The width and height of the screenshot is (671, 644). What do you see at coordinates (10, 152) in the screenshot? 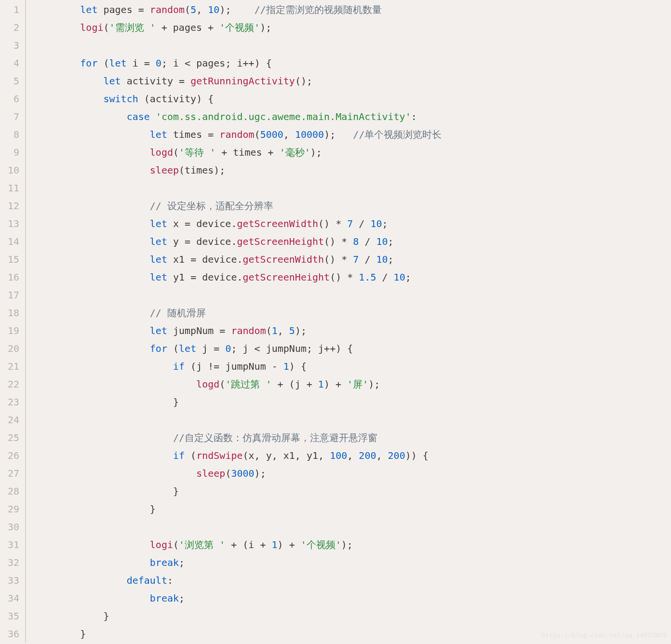
I see `line-number: 9` at bounding box center [10, 152].